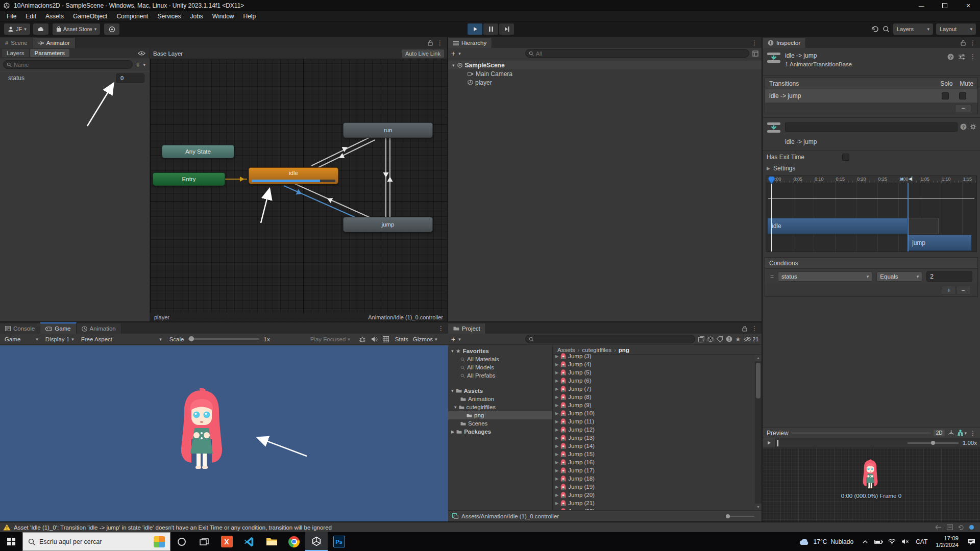  Describe the element at coordinates (99, 329) in the screenshot. I see `tab-animation: Animation` at that location.